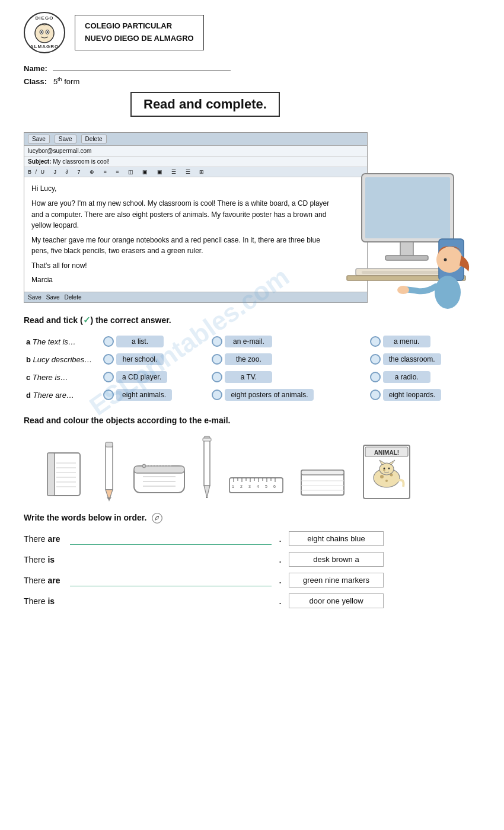 This screenshot has width=504, height=830. Describe the element at coordinates (196, 204) in the screenshot. I see `email-body-line1: How are you? I'm at my new school. My cl…` at that location.